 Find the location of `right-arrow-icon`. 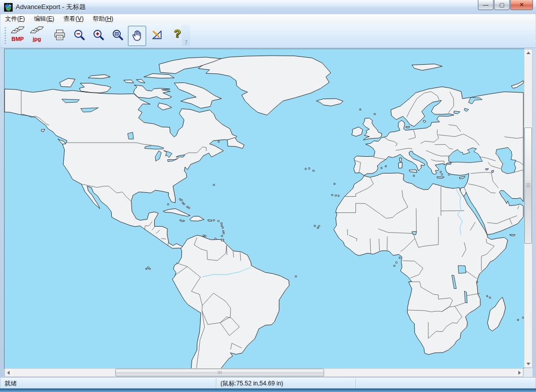

right-arrow-icon is located at coordinates (520, 373).